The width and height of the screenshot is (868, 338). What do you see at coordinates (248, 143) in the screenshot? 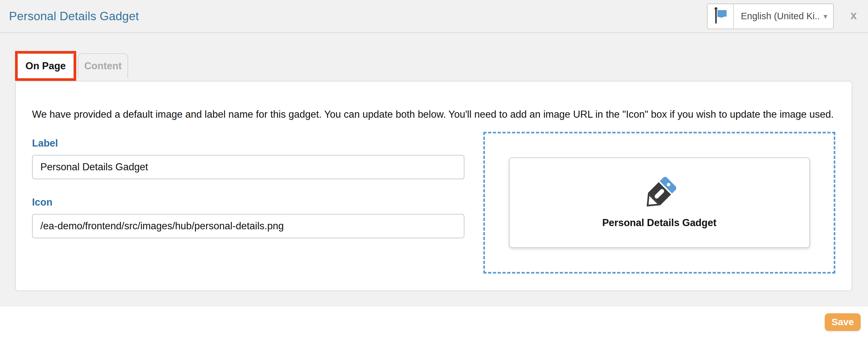
I see `label-field-label: Label` at bounding box center [248, 143].